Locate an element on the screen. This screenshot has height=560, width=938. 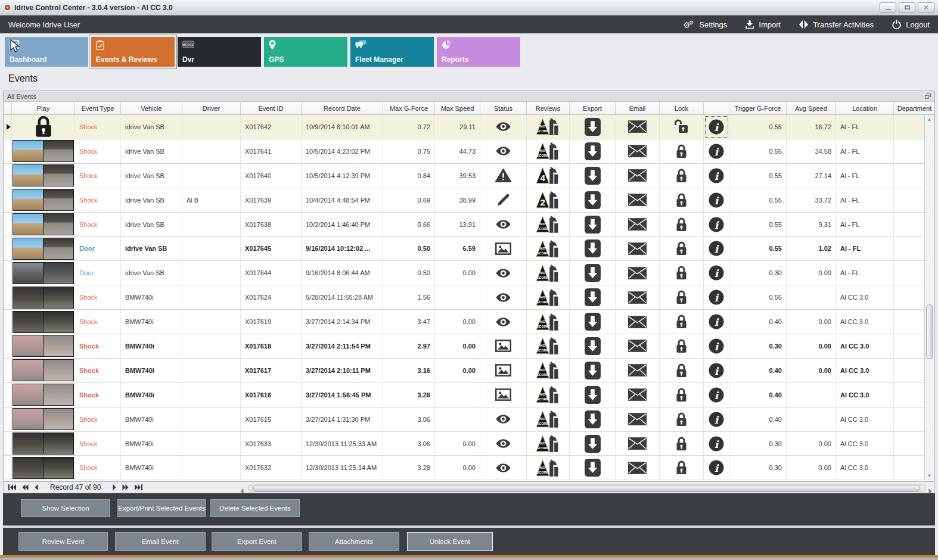
table-row: Shockidrive Van SBX01764210/9/2014 8:10:… is located at coordinates (469, 127).